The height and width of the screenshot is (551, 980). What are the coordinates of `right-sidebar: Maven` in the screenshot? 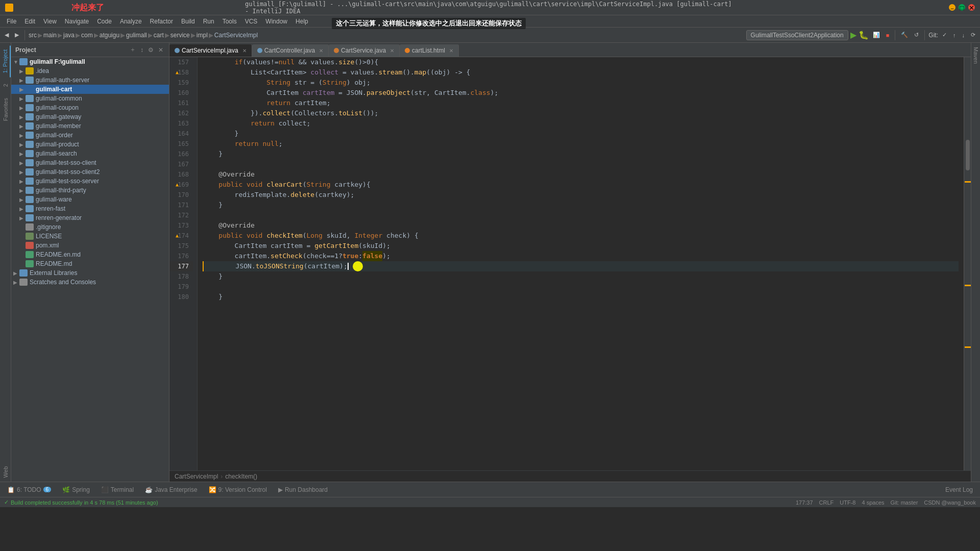 It's located at (975, 262).